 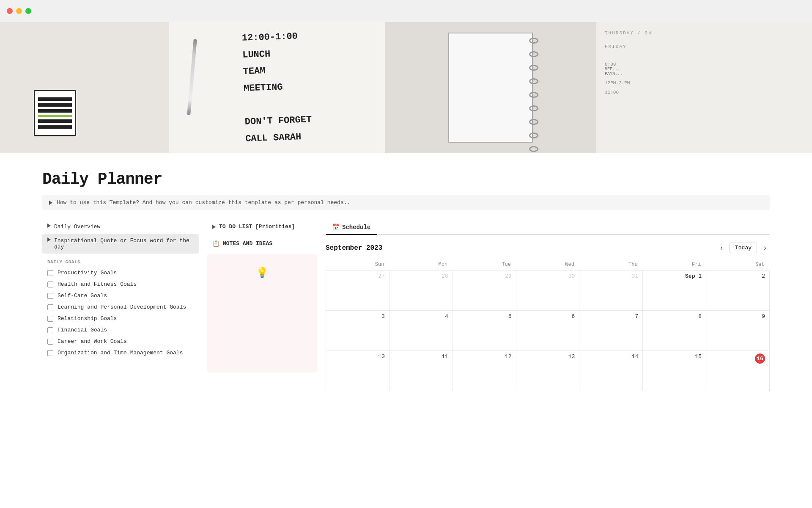 I want to click on goal-selfcare: Self-Care Goals, so click(x=121, y=295).